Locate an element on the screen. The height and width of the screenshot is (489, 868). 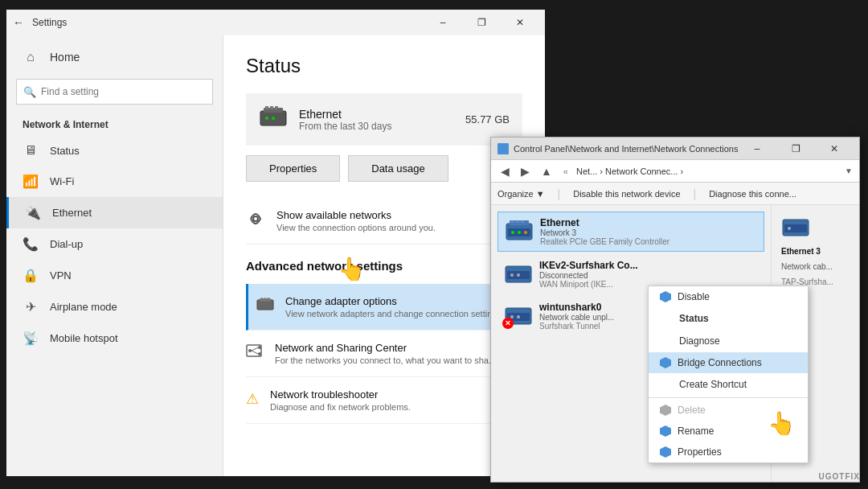
context-menu: Disable Status Diagnose Bridge Connectio… is located at coordinates (728, 375).